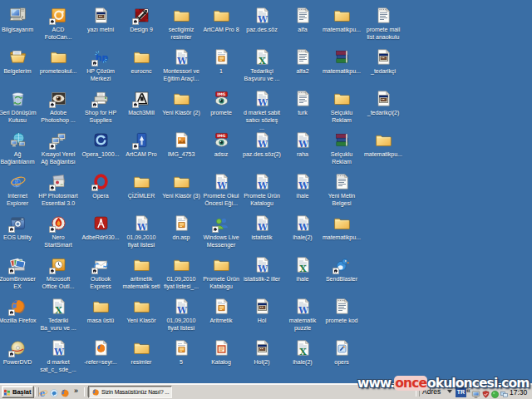 The height and width of the screenshot is (399, 532). I want to click on img-eye-icon: IMG, so click(221, 98).